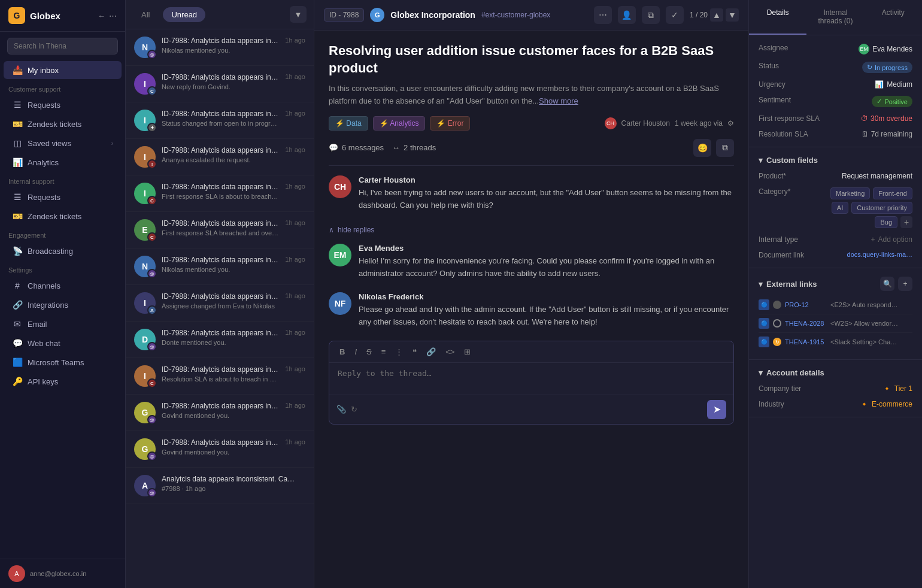 The height and width of the screenshot is (588, 922). I want to click on status-row: Status ↻ In progress, so click(836, 67).